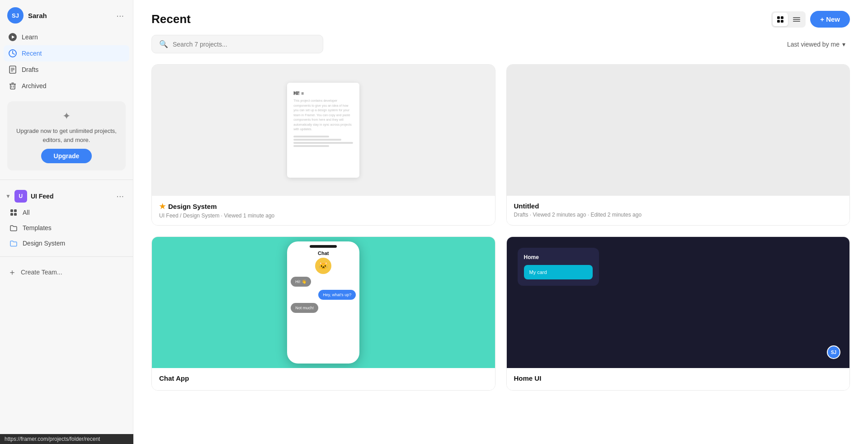 Image resolution: width=868 pixels, height=444 pixels. What do you see at coordinates (66, 37) in the screenshot?
I see `sidebar-item-learn: Learn` at bounding box center [66, 37].